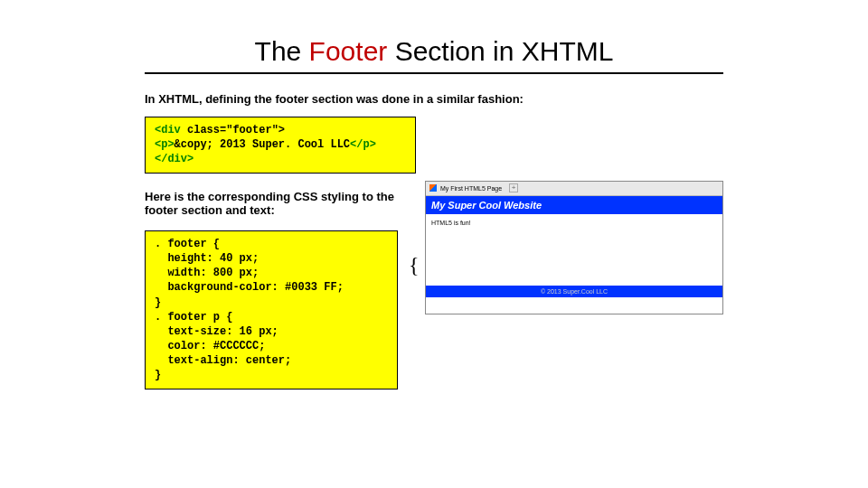 This screenshot has height=488, width=868. I want to click on new-tab-icon: +, so click(514, 188).